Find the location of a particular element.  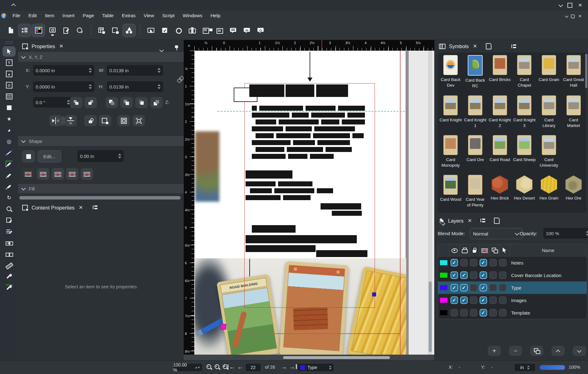

measurements-tool is located at coordinates (9, 265).